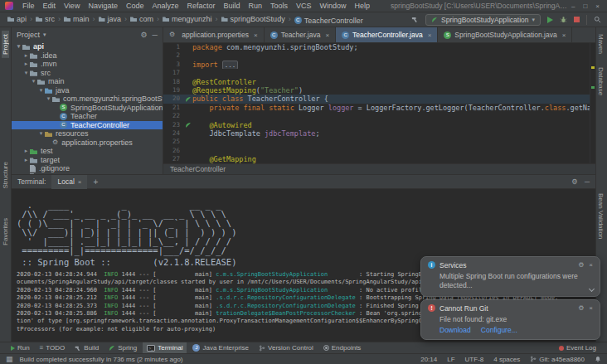 The image size is (607, 364). What do you see at coordinates (87, 143) in the screenshot?
I see `tree-item-application-properties: ⚙application.properties` at bounding box center [87, 143].